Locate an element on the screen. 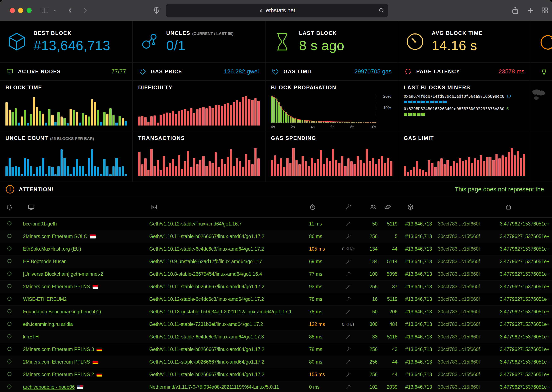 The image size is (552, 392). table-row: EF-Bootnode-Busan Geth/v1.10.9-unstable-… is located at coordinates (276, 261).